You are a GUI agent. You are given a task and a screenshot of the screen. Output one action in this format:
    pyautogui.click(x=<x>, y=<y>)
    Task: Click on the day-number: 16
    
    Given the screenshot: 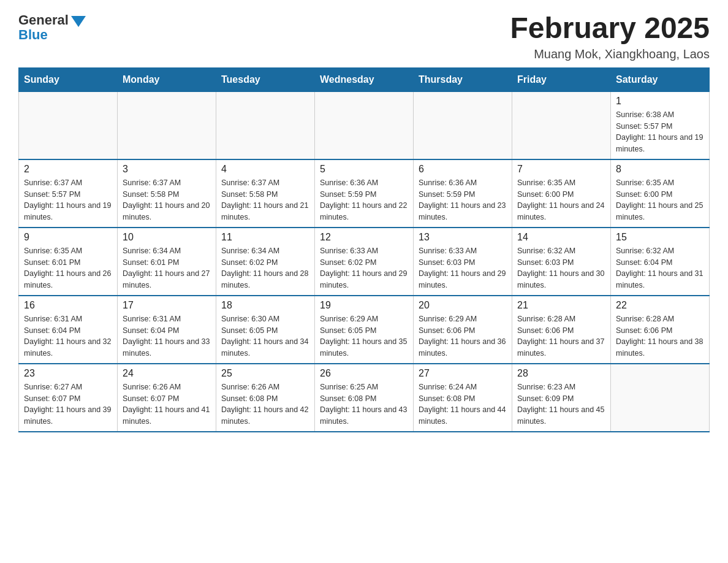 What is the action you would take?
    pyautogui.click(x=68, y=305)
    